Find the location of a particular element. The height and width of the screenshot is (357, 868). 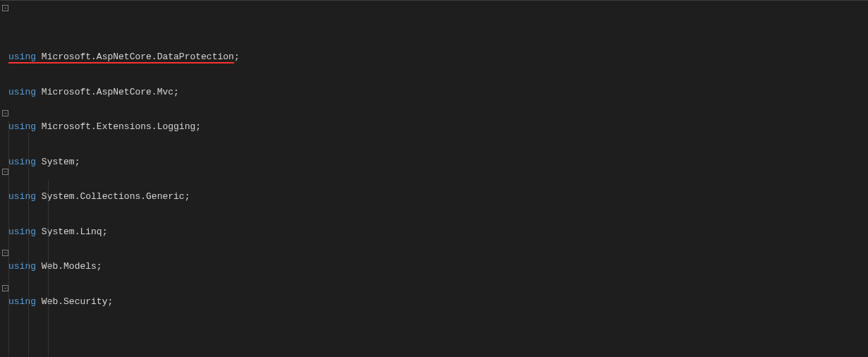

using-line: using System.Linq; is located at coordinates (439, 233).